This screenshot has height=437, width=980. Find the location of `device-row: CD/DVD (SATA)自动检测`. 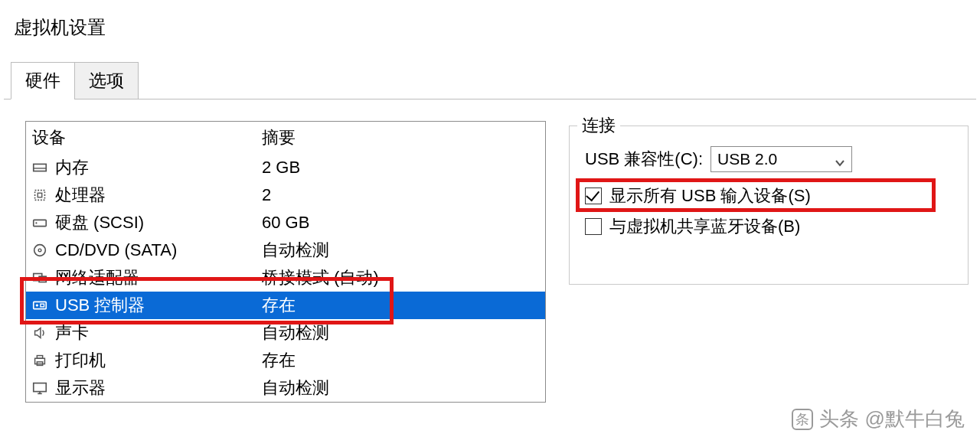

device-row: CD/DVD (SATA)自动检测 is located at coordinates (286, 250).